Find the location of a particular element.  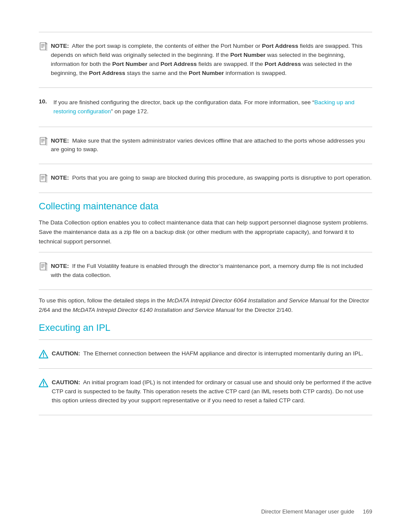

footer-page-number: 169 is located at coordinates (367, 512).